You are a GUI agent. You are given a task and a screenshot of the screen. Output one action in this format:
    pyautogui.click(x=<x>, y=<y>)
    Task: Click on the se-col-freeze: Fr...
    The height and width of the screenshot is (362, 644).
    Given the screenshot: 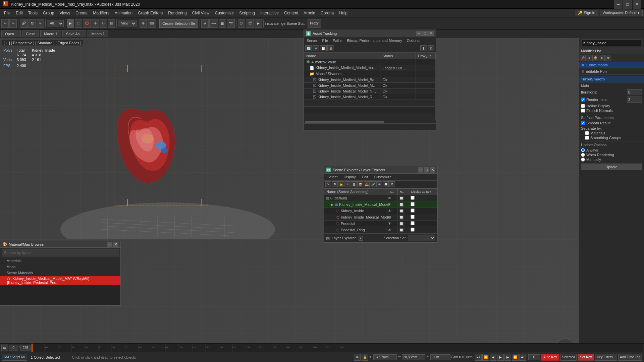 What is the action you would take?
    pyautogui.click(x=392, y=192)
    